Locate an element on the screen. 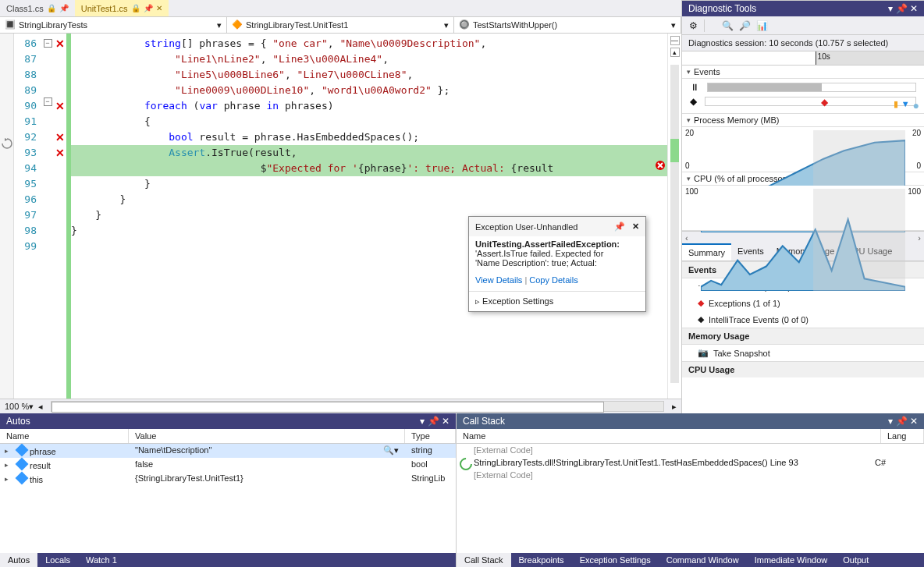 Image resolution: width=924 pixels, height=567 pixels. document-tab: Class1.cs 🔒 📌 is located at coordinates (37, 8).